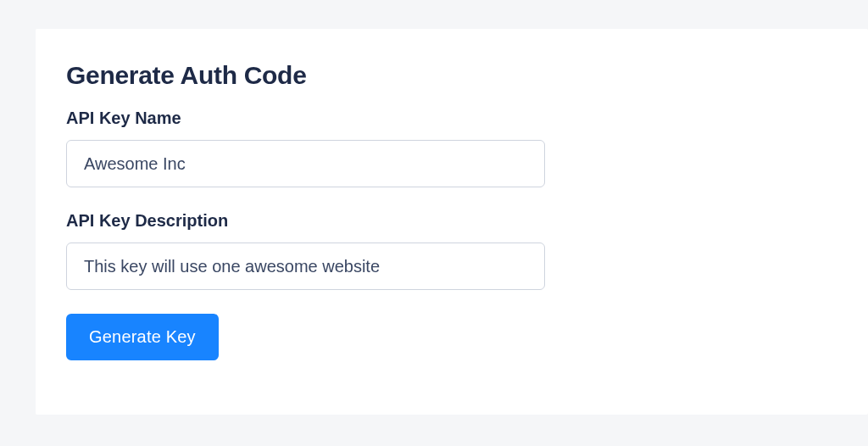  What do you see at coordinates (142, 337) in the screenshot?
I see `generate-key-button: Generate Key` at bounding box center [142, 337].